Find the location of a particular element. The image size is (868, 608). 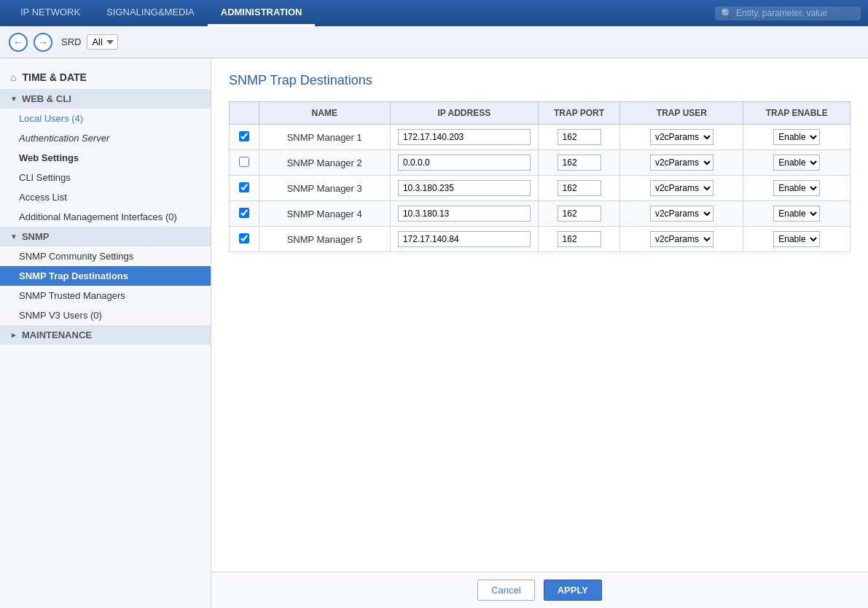

row-3-name: SNMP Manager 3 is located at coordinates (324, 188).